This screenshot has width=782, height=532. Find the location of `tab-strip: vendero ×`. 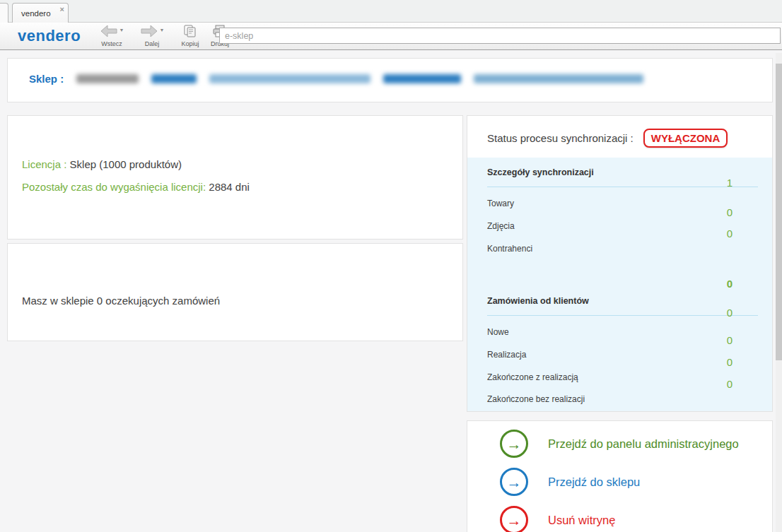

tab-strip: vendero × is located at coordinates (391, 11).